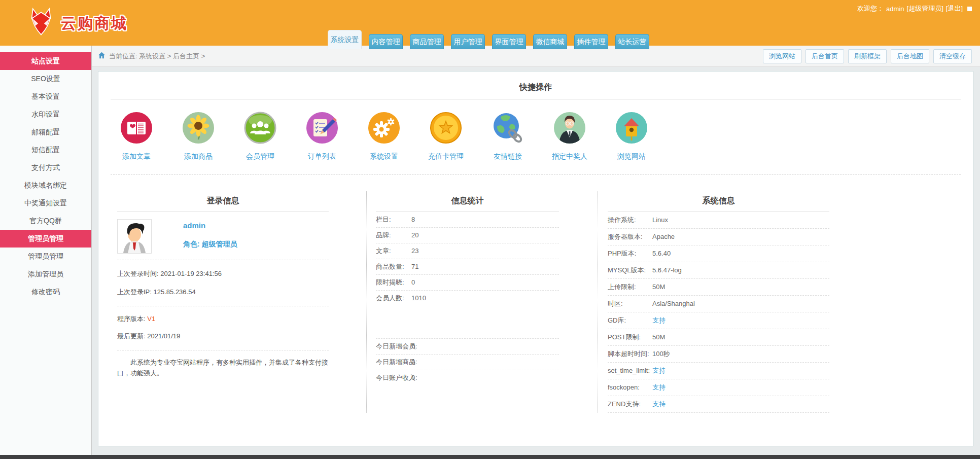  Describe the element at coordinates (718, 202) in the screenshot. I see `system-panel-title: 系统信息` at that location.